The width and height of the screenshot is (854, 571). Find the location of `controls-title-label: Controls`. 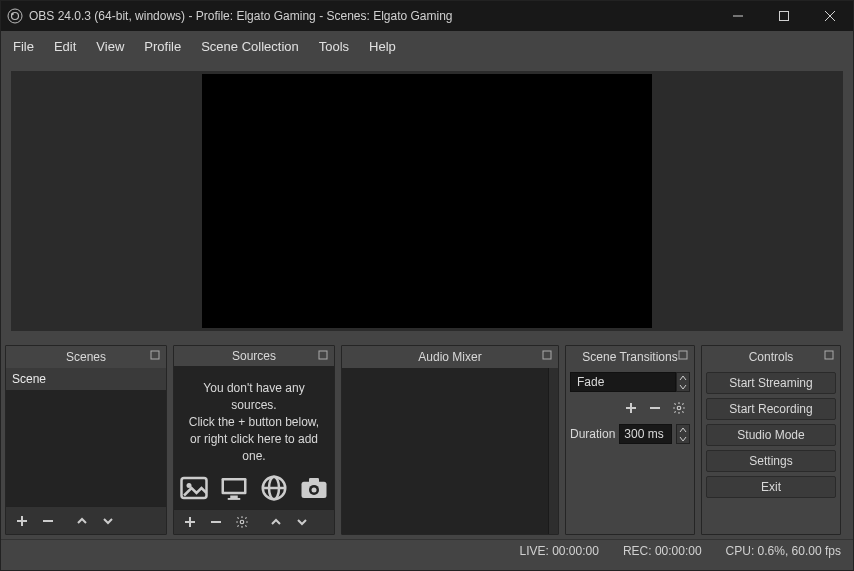

controls-title-label: Controls is located at coordinates (772, 357).